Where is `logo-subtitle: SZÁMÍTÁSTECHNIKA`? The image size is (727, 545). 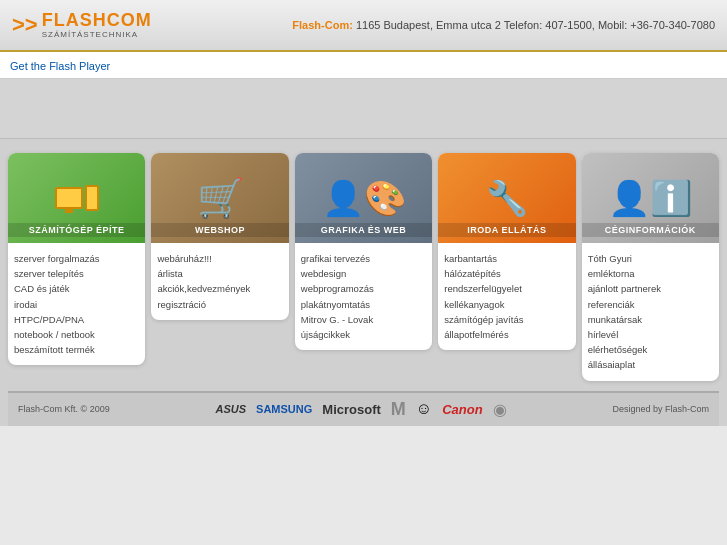
logo-subtitle: SZÁMÍTÁSTECHNIKA is located at coordinates (97, 34).